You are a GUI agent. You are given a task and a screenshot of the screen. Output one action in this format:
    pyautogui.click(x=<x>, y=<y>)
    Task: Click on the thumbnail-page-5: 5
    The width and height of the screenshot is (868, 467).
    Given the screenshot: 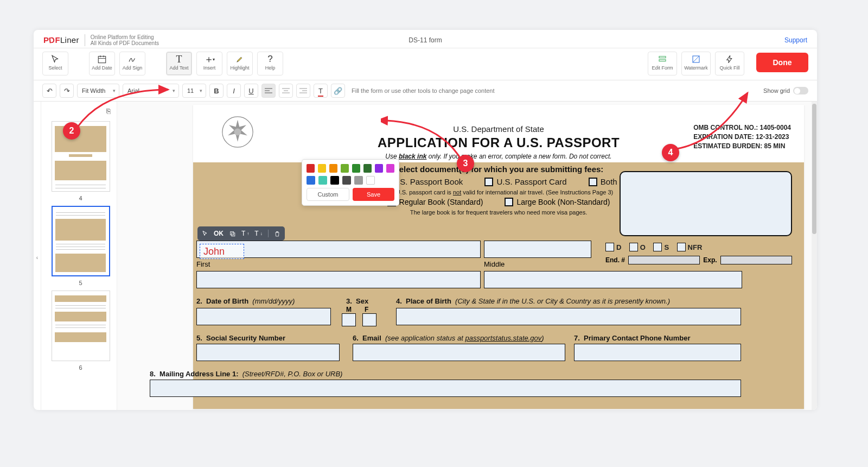 What is the action you would take?
    pyautogui.click(x=81, y=246)
    